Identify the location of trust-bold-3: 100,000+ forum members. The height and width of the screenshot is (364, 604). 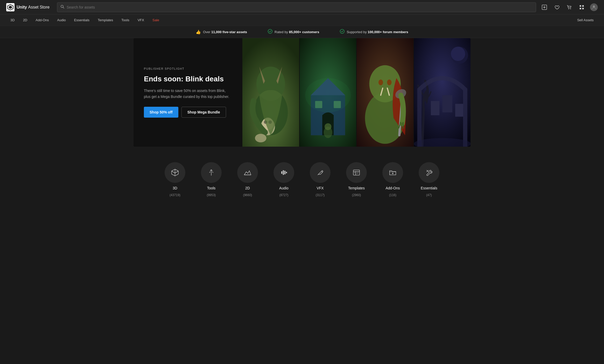
(388, 32).